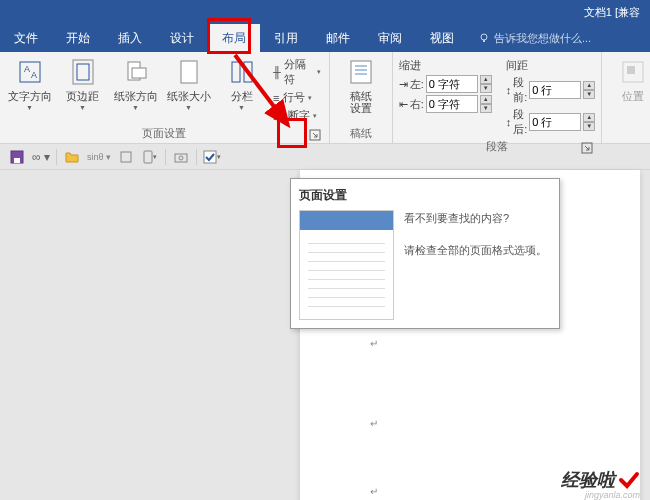 This screenshot has height=500, width=650. Describe the element at coordinates (165, 98) in the screenshot. I see `group-page-setup: AA 文字方向 ▼ 页边距 ▼ 纸张方向 ▼ 纸张大小 ▼ 分栏` at that location.